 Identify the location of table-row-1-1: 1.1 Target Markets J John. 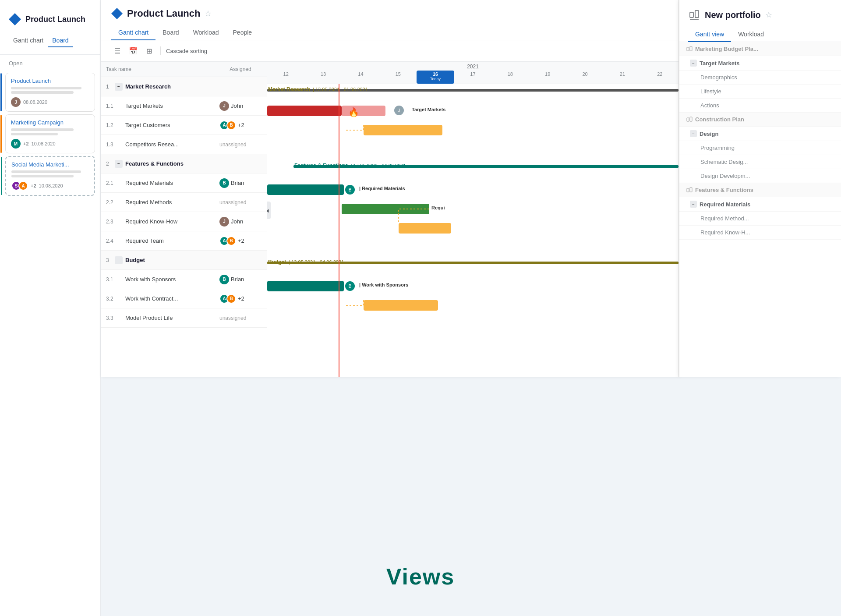
(184, 106).